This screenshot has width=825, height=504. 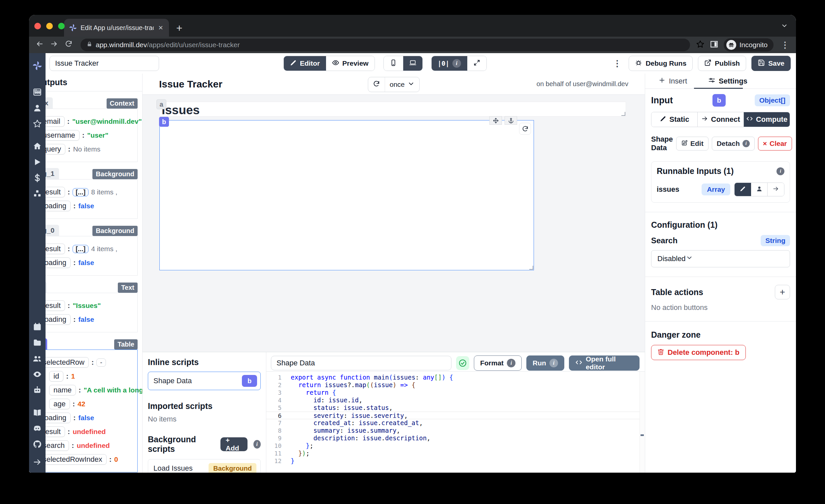 What do you see at coordinates (164, 122) in the screenshot?
I see `component-b-tag: b` at bounding box center [164, 122].